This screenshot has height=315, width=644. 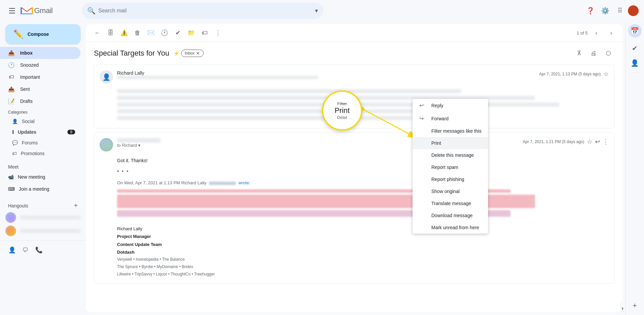 I want to click on context-menu-phishing: Report phishing, so click(x=450, y=179).